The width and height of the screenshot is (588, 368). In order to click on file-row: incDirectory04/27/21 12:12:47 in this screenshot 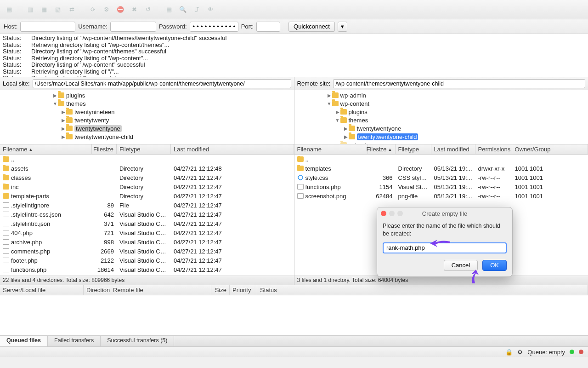, I will do `click(147, 187)`.